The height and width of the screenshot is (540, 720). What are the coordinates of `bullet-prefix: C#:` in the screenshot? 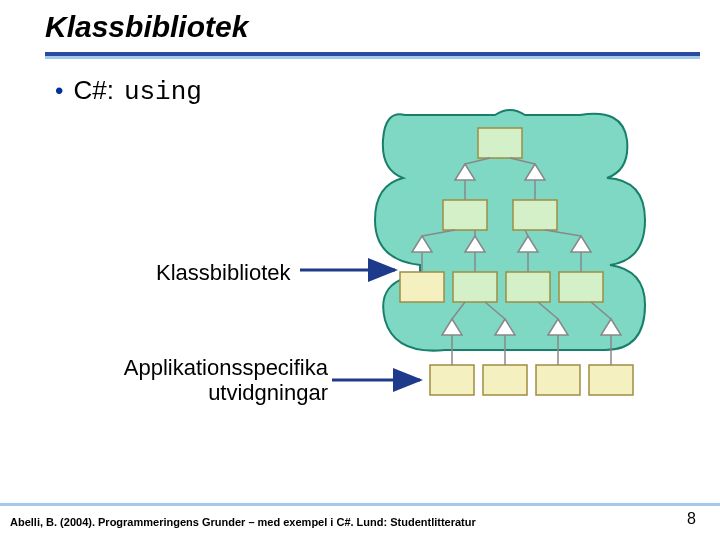 It's located at (93, 90).